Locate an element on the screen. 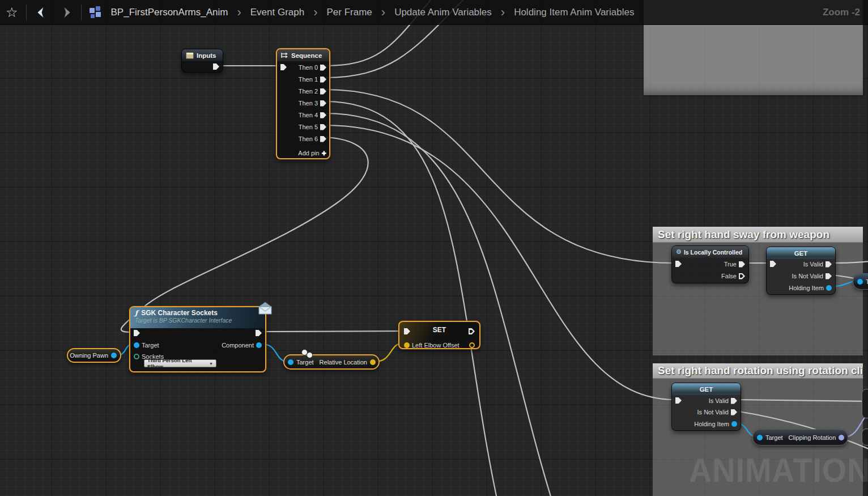 This screenshot has height=496, width=868. reroute-knot-dot is located at coordinates (309, 355).